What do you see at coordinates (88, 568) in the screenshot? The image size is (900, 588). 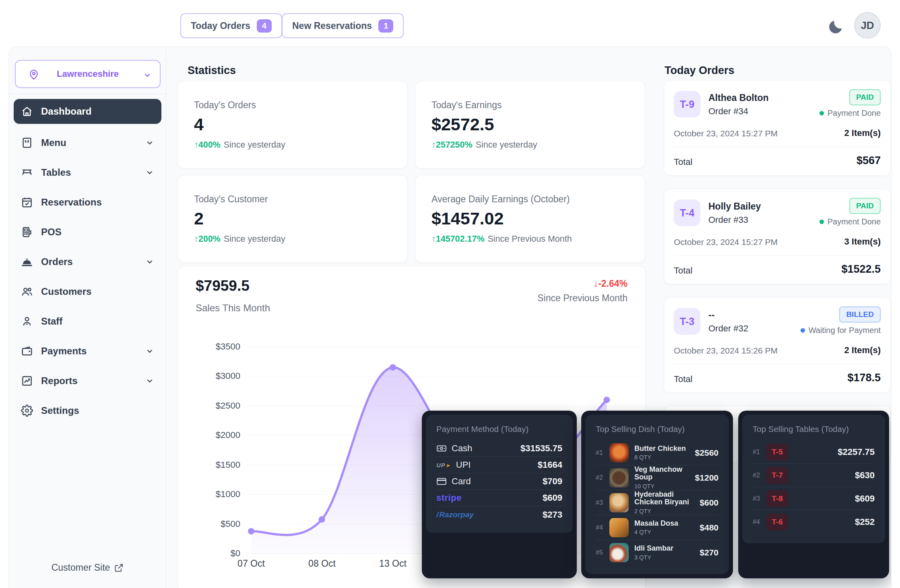 I see `customer-site-link: Customer Site` at bounding box center [88, 568].